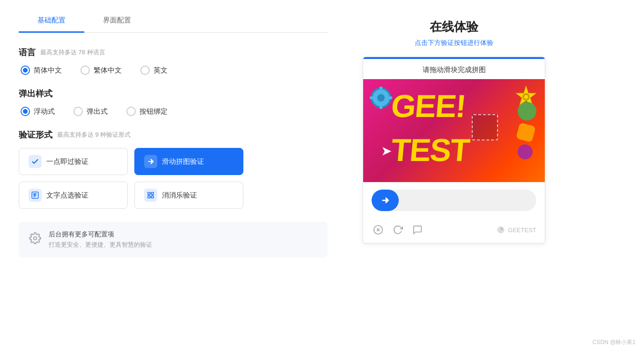 This screenshot has height=352, width=644. Describe the element at coordinates (154, 111) in the screenshot. I see `popup-label-button: 按钮绑定` at that location.